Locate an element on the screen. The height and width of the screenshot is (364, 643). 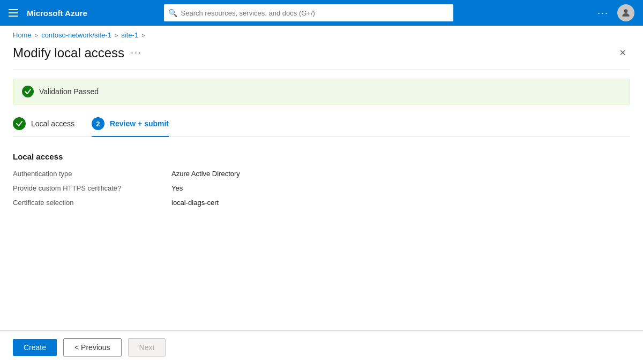
field-label-cert-sel: Certificate selection is located at coordinates (88, 202).